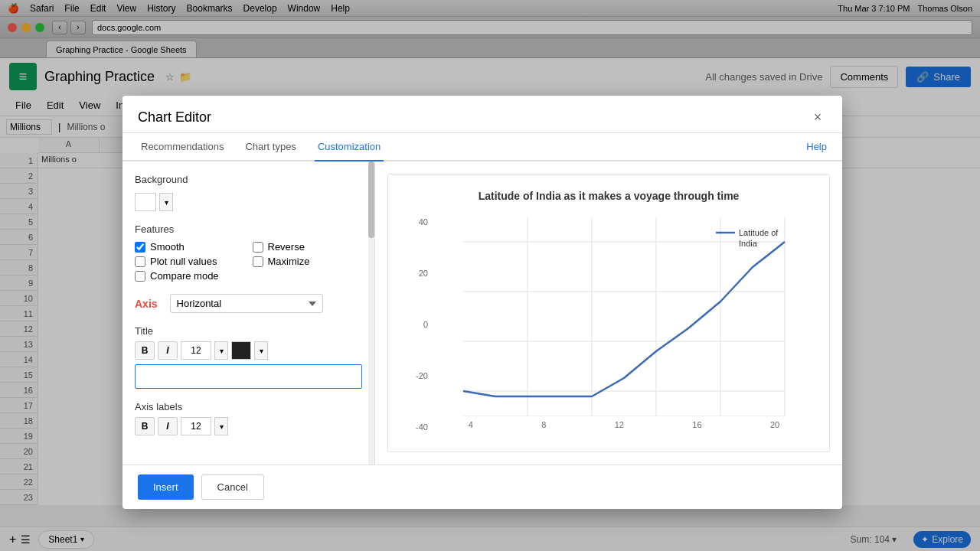 The image size is (980, 551). What do you see at coordinates (145, 202) in the screenshot?
I see `background-color-swatch` at bounding box center [145, 202].